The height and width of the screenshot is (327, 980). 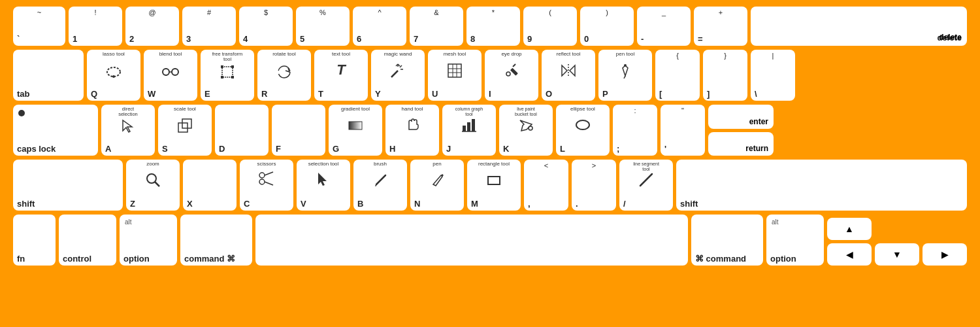 What do you see at coordinates (455, 75) in the screenshot?
I see `key-u: mesh tool U` at bounding box center [455, 75].